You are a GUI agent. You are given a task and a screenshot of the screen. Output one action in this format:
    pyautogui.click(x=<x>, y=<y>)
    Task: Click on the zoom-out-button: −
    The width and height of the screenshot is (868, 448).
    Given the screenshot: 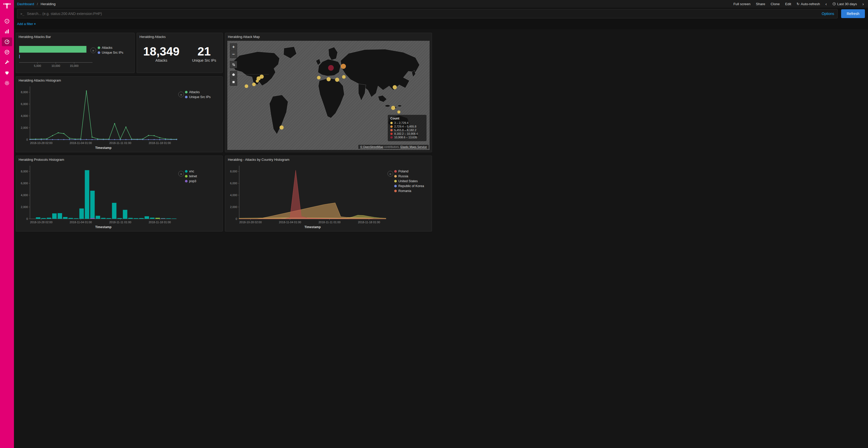 What is the action you would take?
    pyautogui.click(x=234, y=55)
    